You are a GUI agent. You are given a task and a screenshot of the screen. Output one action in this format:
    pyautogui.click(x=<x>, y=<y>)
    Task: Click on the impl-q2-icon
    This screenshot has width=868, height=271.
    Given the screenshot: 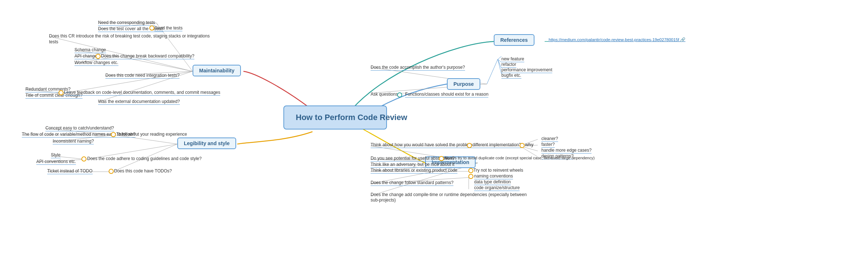 What is the action you would take?
    pyautogui.click(x=441, y=159)
    